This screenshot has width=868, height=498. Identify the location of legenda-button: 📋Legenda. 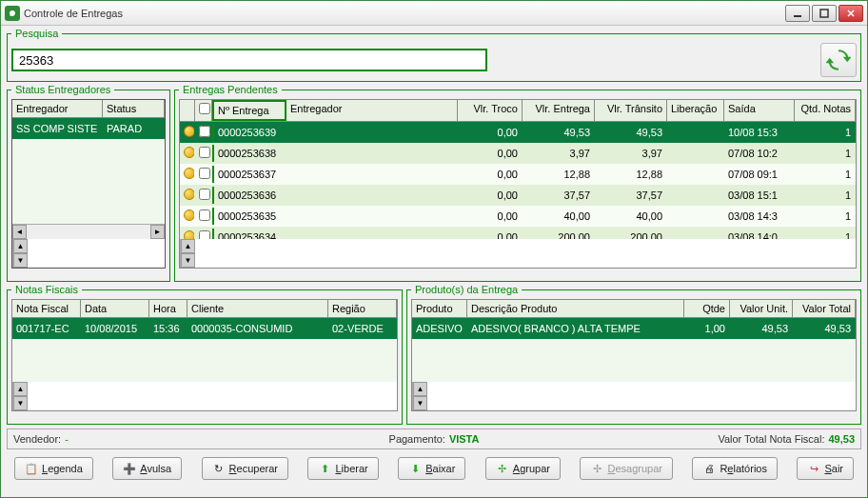
(53, 468).